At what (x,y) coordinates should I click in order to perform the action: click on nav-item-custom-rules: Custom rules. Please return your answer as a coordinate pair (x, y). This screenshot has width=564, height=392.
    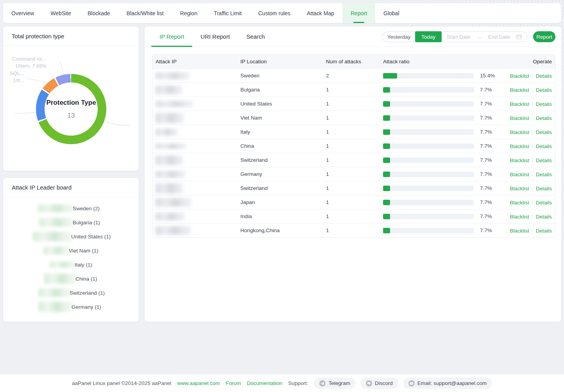
    Looking at the image, I should click on (274, 13).